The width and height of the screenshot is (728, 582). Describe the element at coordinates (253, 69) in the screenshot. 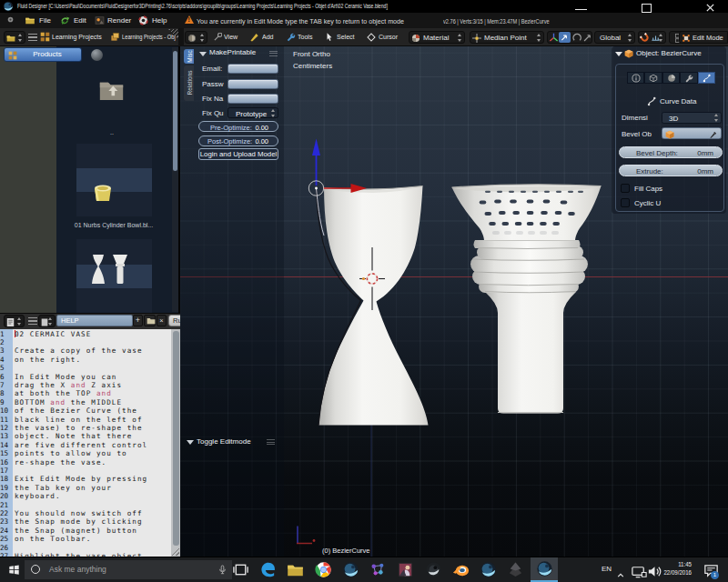

I see `email-field` at that location.